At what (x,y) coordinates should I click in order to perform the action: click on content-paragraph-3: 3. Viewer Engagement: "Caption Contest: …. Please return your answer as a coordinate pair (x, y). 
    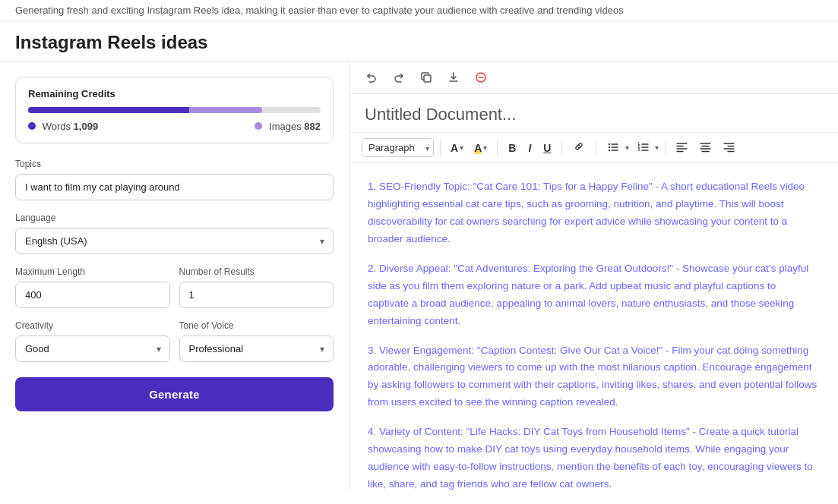
    Looking at the image, I should click on (594, 377).